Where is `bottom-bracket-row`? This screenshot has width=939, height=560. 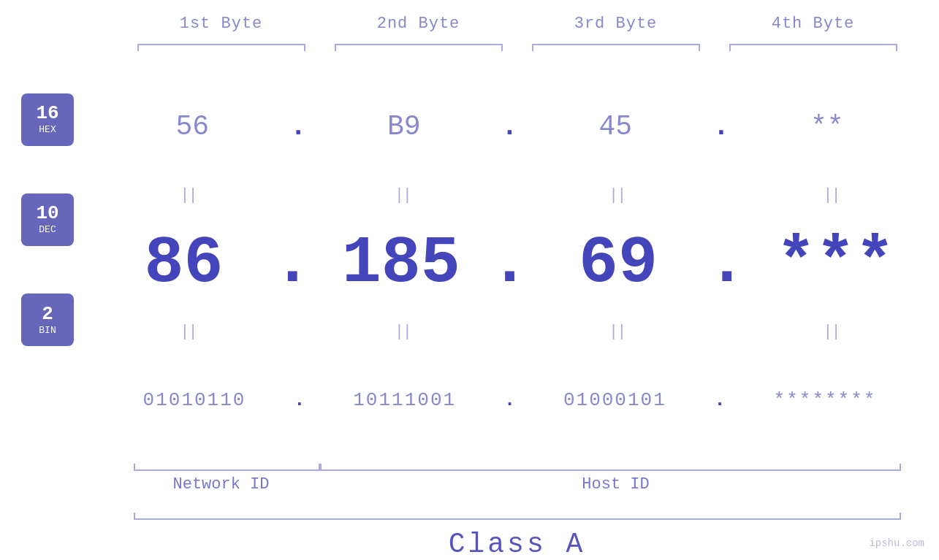
bottom-bracket-row is located at coordinates (517, 464).